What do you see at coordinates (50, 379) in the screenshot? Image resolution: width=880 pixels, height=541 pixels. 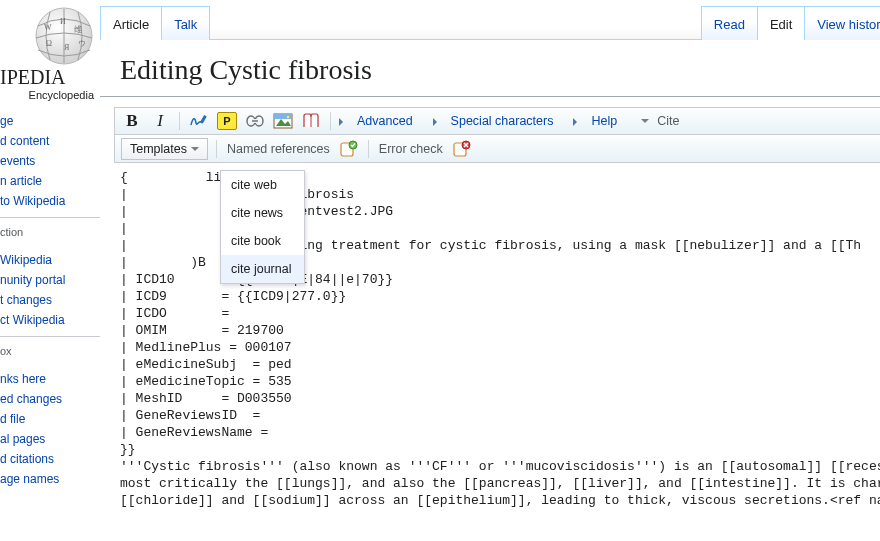 I see `sidebar-link: nks here` at bounding box center [50, 379].